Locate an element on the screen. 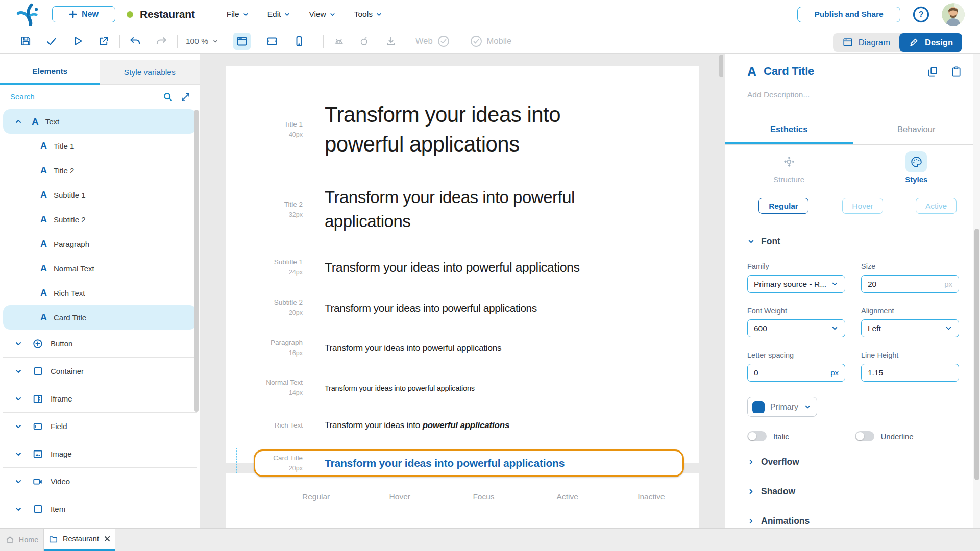  redo-icon is located at coordinates (161, 41).